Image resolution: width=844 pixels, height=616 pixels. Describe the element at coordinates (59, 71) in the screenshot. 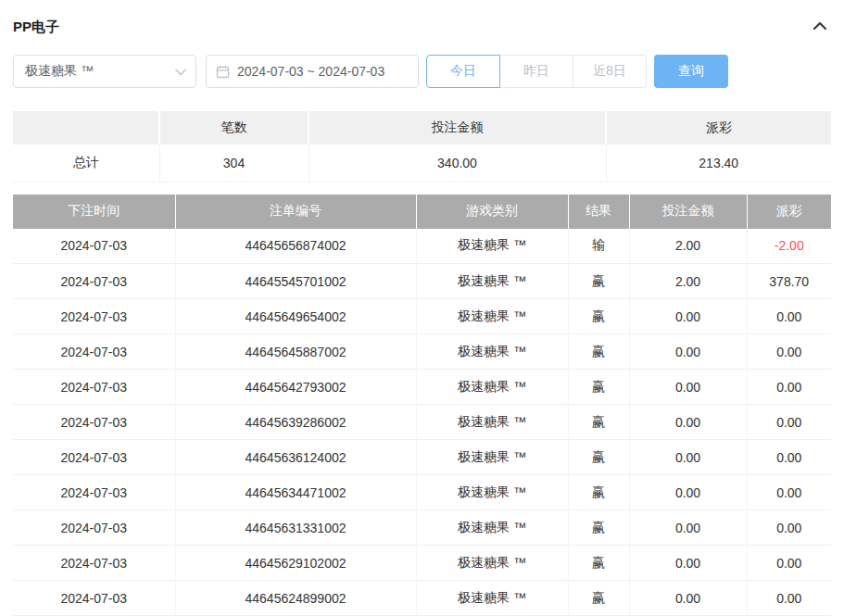

I see `game-select-value: 极速糖果 ™` at that location.